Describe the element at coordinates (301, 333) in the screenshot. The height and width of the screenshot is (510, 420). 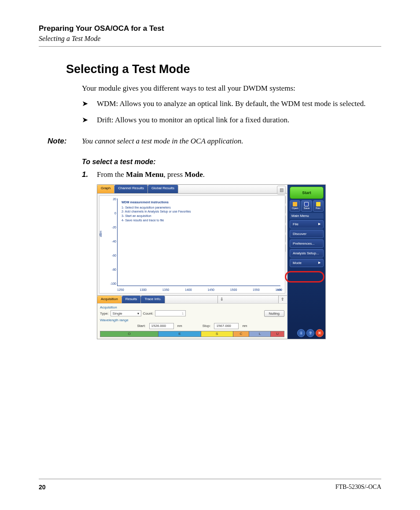
I see `info-icon: i` at that location.